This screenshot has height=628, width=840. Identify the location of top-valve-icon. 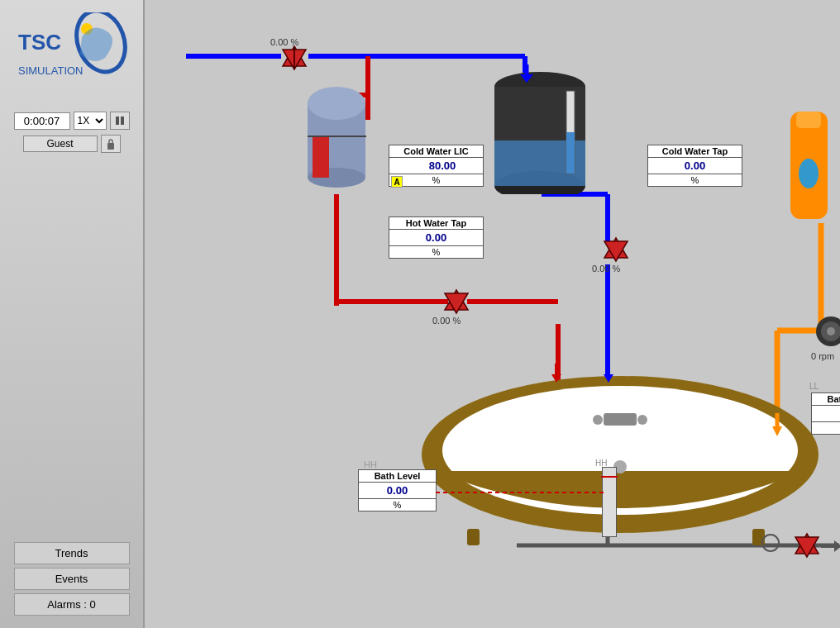
(294, 58).